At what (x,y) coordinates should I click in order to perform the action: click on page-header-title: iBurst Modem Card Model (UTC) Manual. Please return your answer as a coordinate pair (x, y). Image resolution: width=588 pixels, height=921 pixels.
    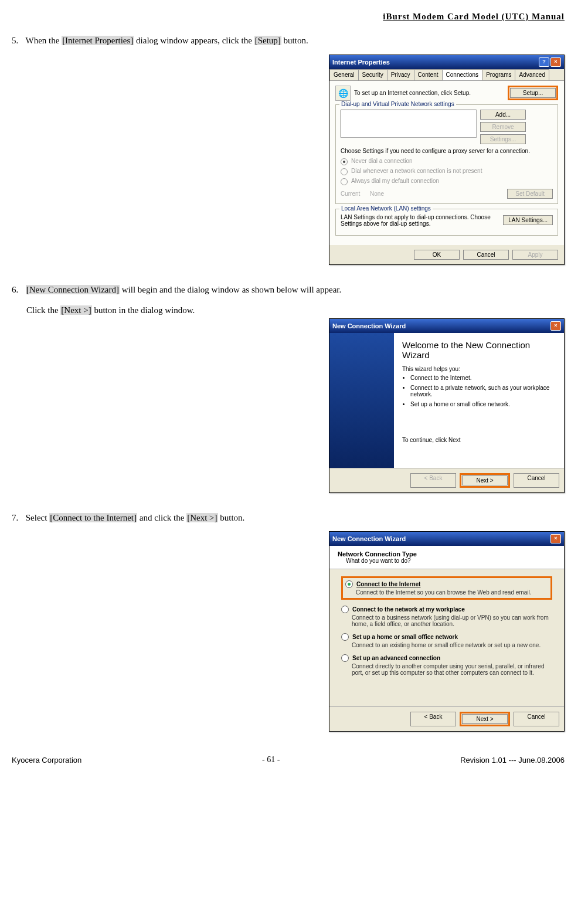
    Looking at the image, I should click on (288, 16).